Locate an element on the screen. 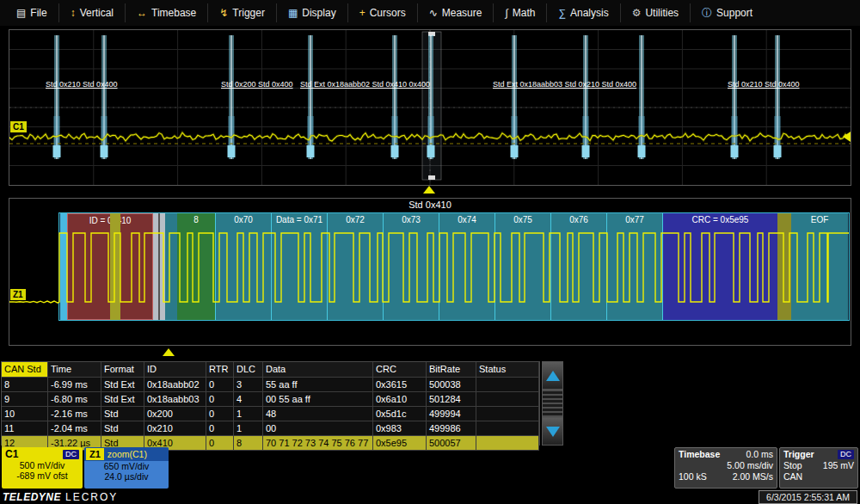  menu-item-support: ⓘSupport is located at coordinates (727, 13).